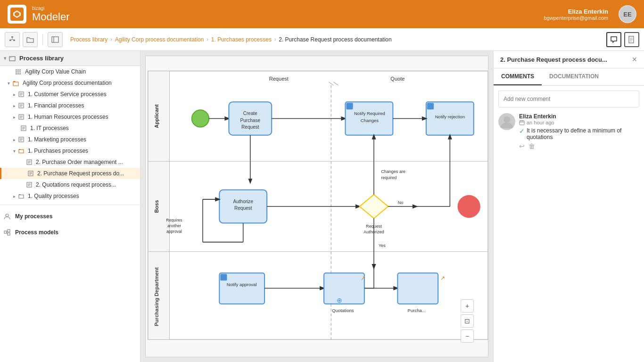 This screenshot has width=644, height=362. I want to click on svg-text: Purchasing Department, so click(157, 297).